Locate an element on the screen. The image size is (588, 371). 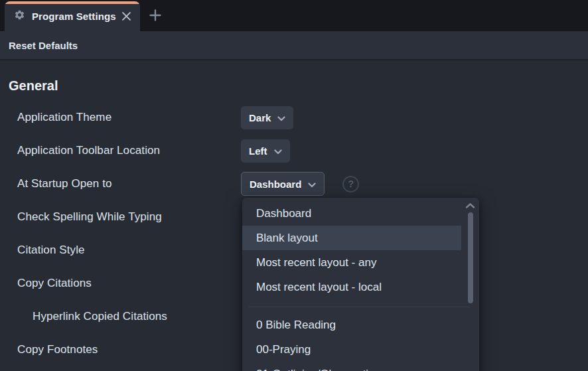
gear-icon is located at coordinates (20, 16).